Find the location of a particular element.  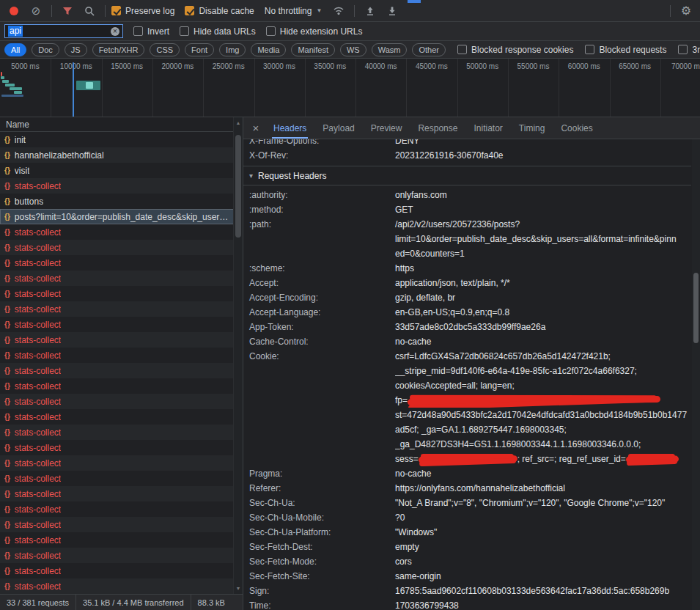

request-row: {}hannahelizabethofficial is located at coordinates (122, 155).